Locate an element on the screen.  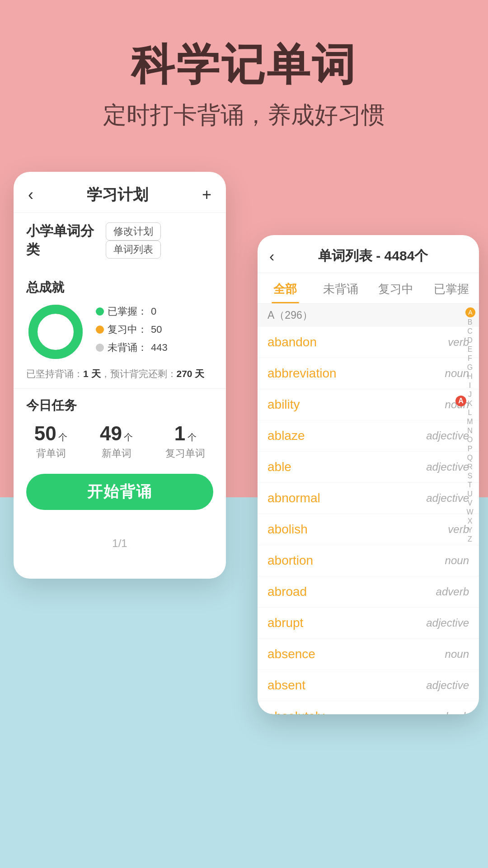
word-row-abbreviation: abbreviation noun is located at coordinates (368, 373).